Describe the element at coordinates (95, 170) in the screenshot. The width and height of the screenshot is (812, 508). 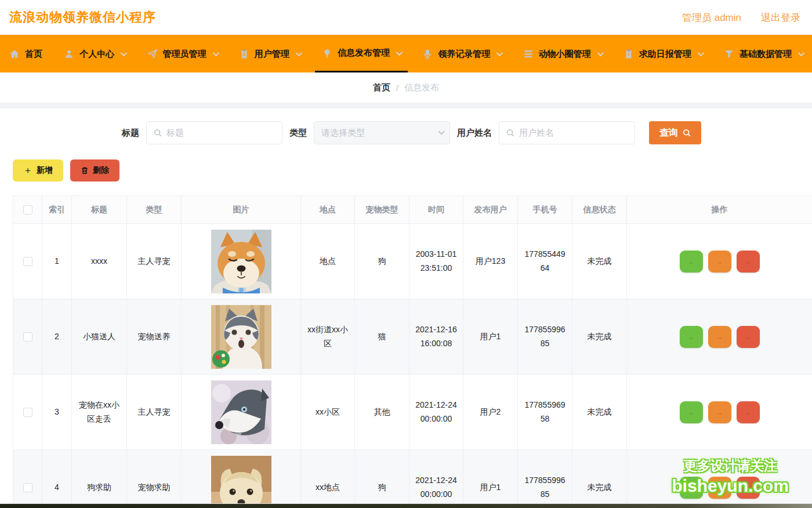
I see `delete-button: 删除` at that location.